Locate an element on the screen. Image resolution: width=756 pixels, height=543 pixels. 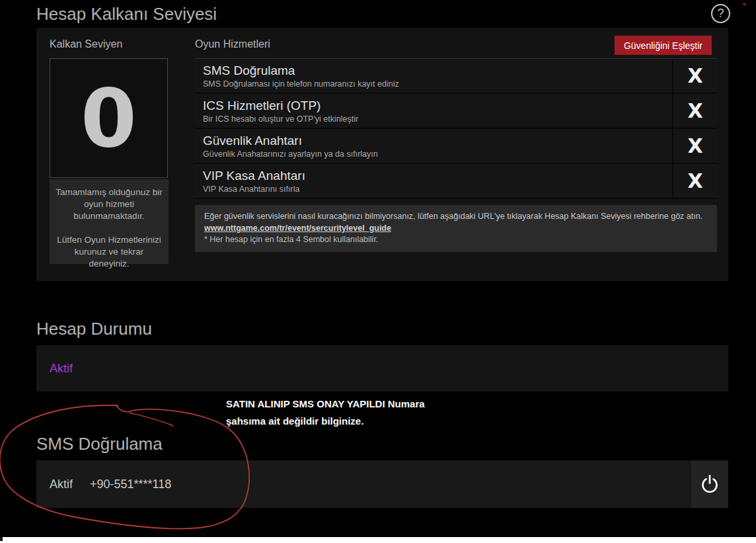
shield-level-message-line1: Tamamlamış olduğunuz bir oyun hizmeti bu… is located at coordinates (109, 204).